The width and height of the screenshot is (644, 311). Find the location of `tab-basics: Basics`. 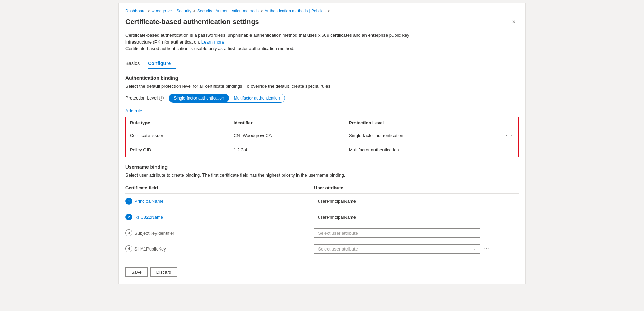

tab-basics: Basics is located at coordinates (135, 63).